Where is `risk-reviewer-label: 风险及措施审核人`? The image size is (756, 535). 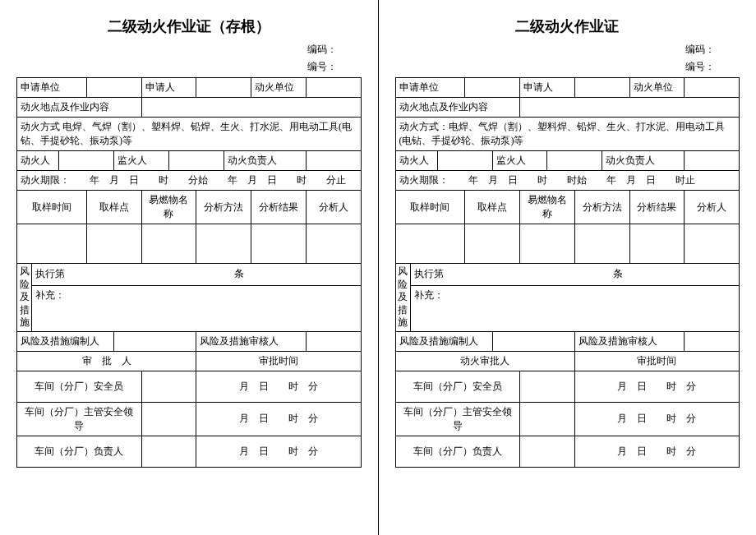 risk-reviewer-label: 风险及措施审核人 is located at coordinates (251, 341).